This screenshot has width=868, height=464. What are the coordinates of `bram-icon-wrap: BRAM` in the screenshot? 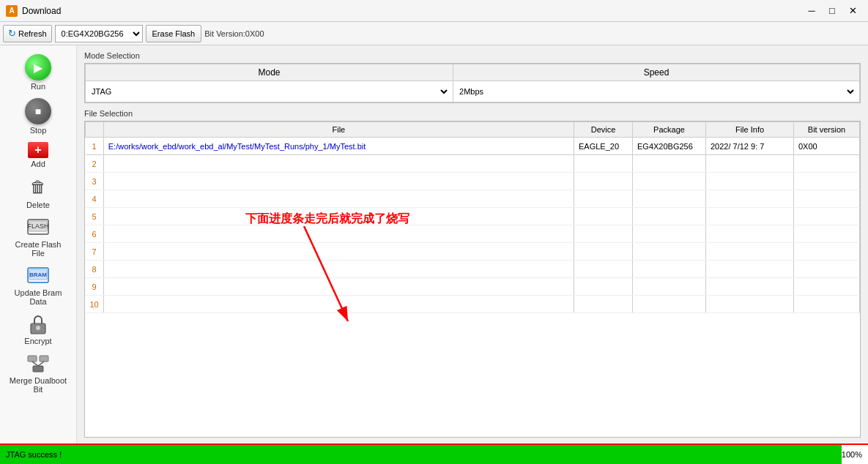 It's located at (38, 276).